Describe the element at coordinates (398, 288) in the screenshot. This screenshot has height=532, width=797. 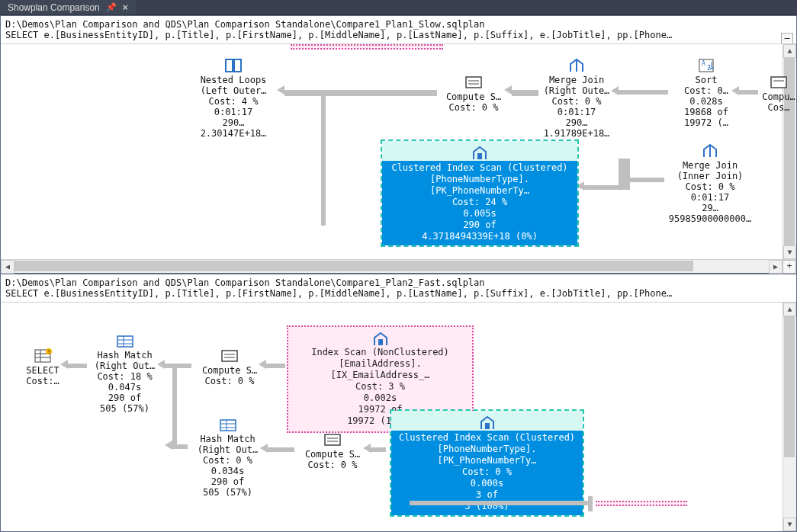
I see `bottom-pane-header: D:\Demos\Plan Comparison and QDS\Plan Co…` at that location.